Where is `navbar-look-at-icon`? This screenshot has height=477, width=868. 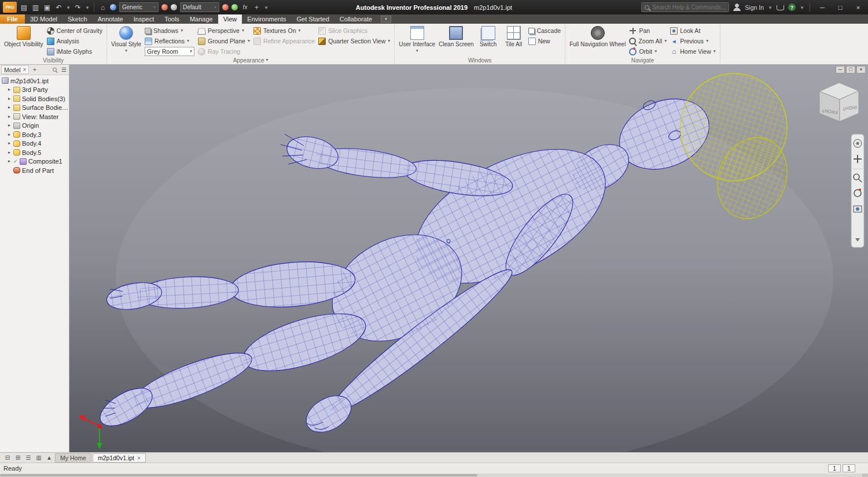 navbar-look-at-icon is located at coordinates (858, 209).